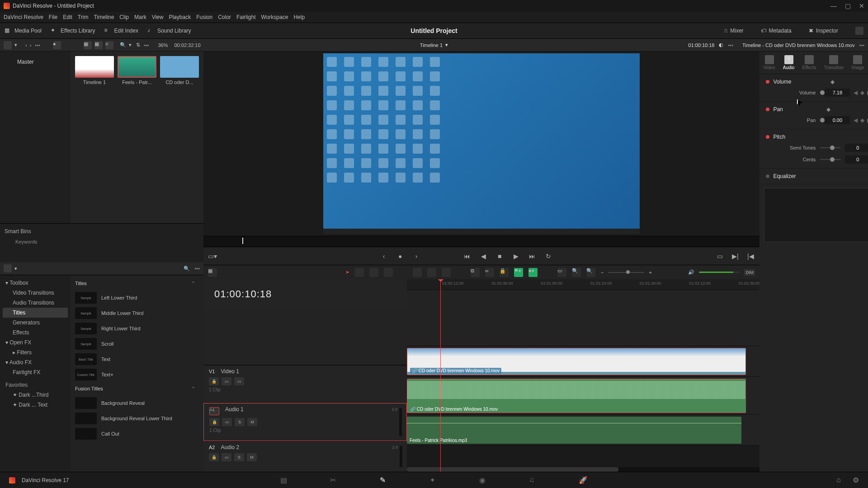  What do you see at coordinates (35, 333) in the screenshot?
I see `tree-effects: Effects` at bounding box center [35, 333].